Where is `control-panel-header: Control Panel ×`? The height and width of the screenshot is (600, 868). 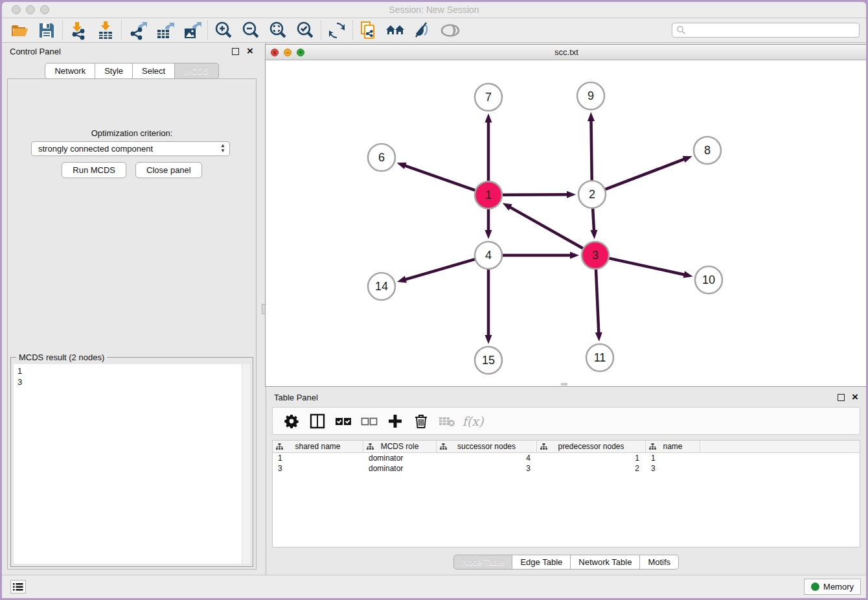 control-panel-header: Control Panel × is located at coordinates (132, 51).